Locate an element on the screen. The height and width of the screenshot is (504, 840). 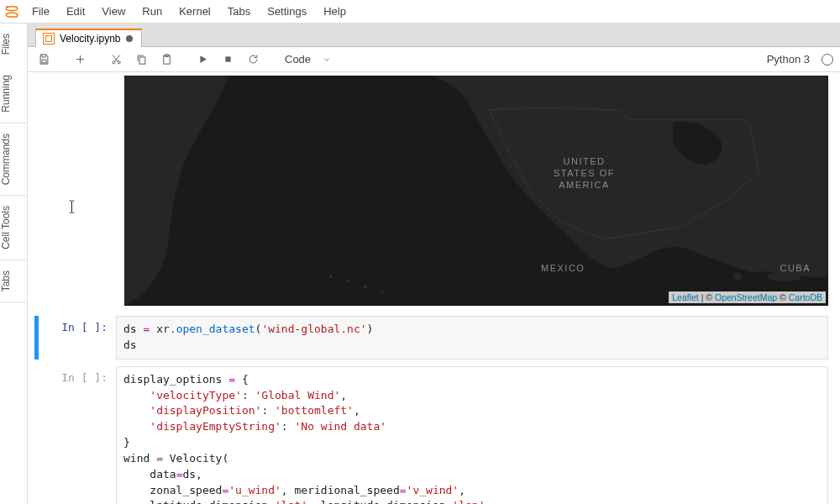
cell-type-value: Code is located at coordinates (297, 59).